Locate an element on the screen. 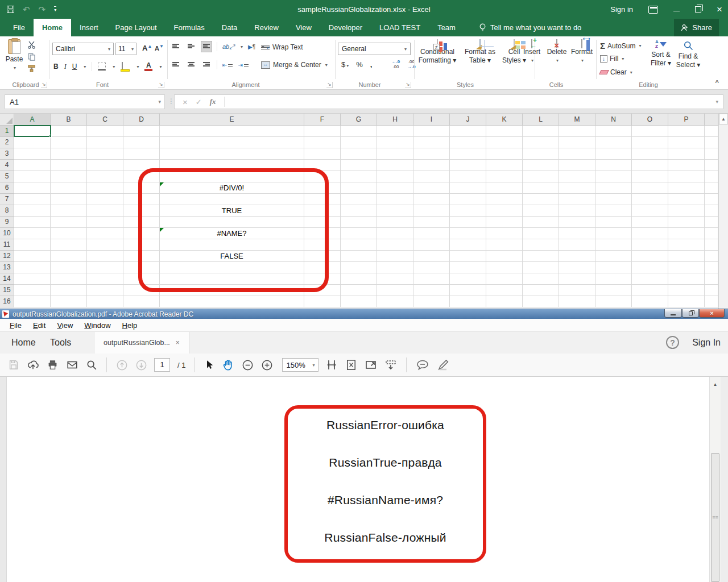 Image resolution: width=728 pixels, height=582 pixels. cell-N11 is located at coordinates (614, 245).